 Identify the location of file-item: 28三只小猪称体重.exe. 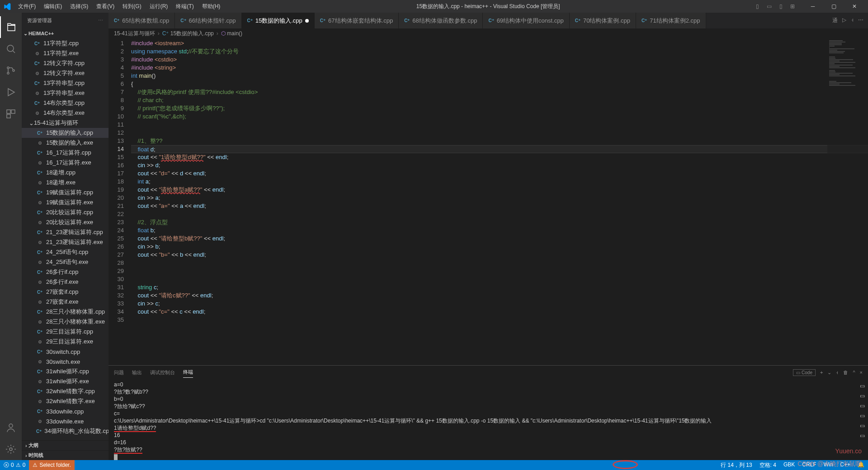
(65, 322).